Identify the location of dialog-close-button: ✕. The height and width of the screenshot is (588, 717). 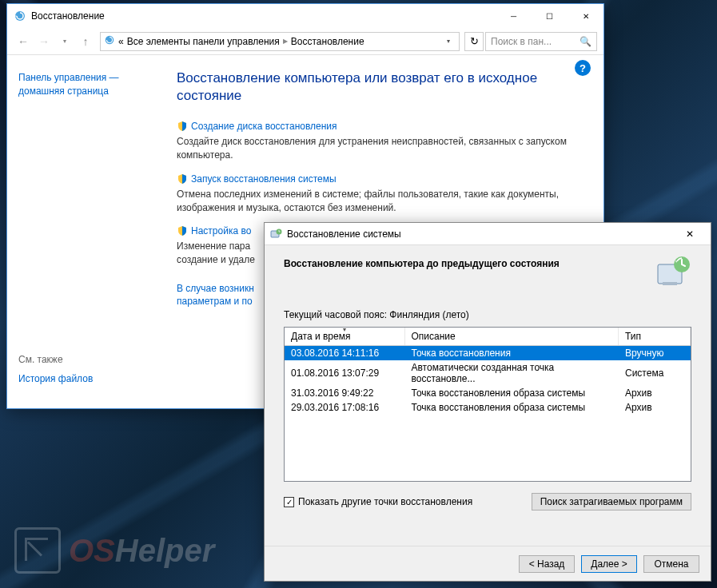
(690, 234).